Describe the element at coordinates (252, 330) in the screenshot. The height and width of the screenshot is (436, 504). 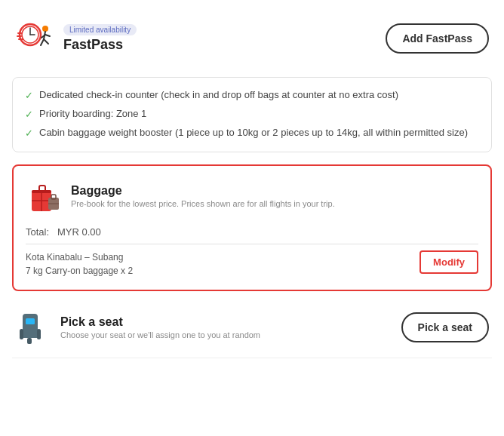
I see `seat-section: Pick a seat Choose your seat or we'll as…` at that location.